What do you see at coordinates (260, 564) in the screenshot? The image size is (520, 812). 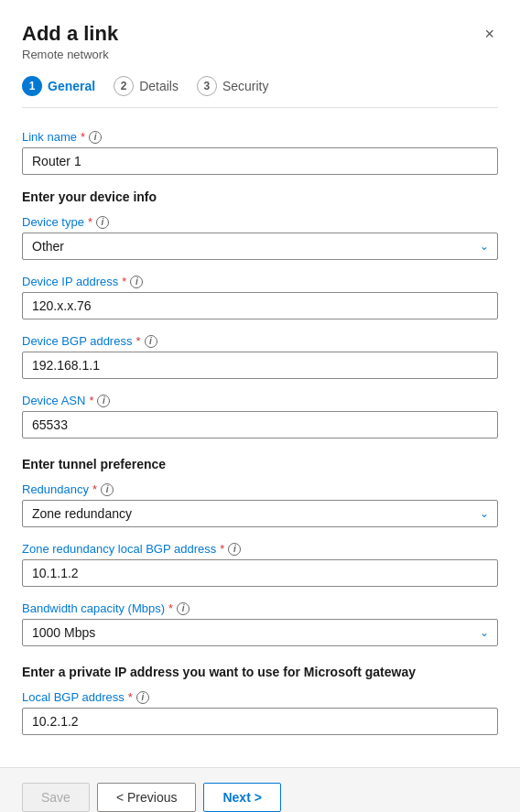 I see `zone-bgp-group: Zone redundancy local BGP address * i` at bounding box center [260, 564].